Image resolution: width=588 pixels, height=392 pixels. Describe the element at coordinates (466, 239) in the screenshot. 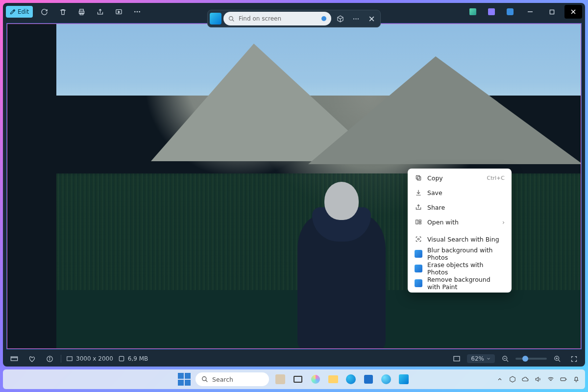

I see `ctx-label: Visual Search with Bing` at that location.